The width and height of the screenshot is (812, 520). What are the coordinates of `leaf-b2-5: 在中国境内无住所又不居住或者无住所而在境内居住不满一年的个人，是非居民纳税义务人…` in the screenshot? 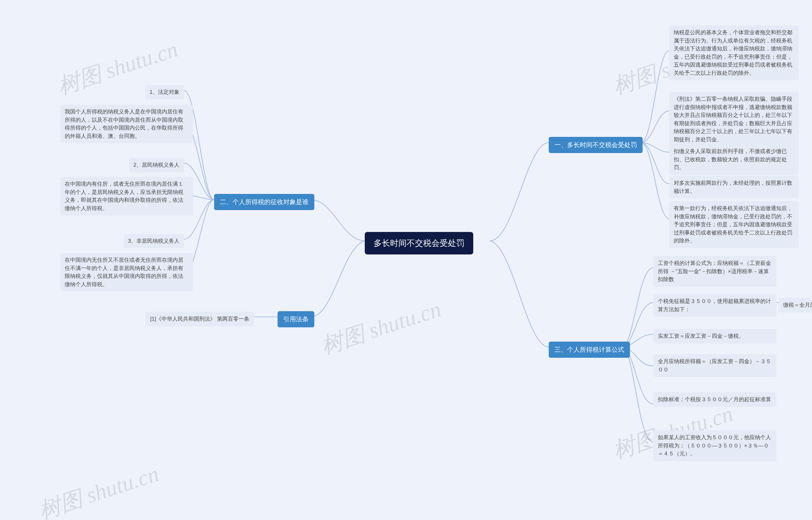 It's located at (126, 272).